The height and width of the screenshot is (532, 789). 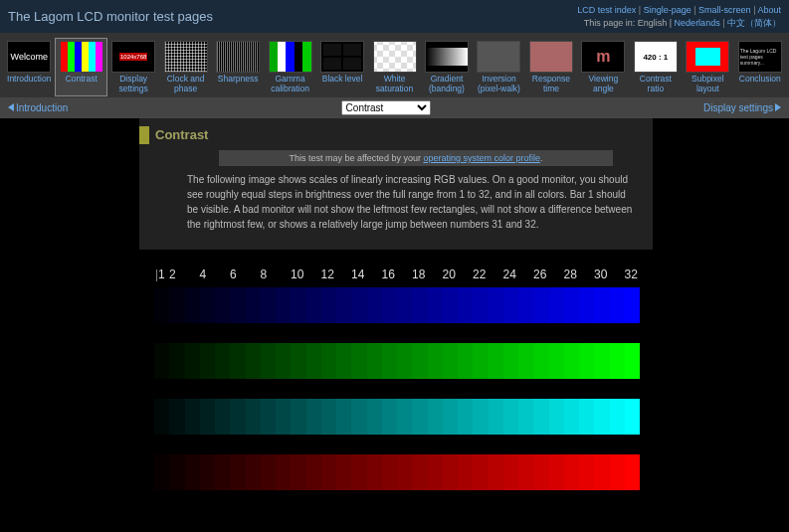 What do you see at coordinates (633, 274) in the screenshot?
I see `tick-label: 32` at bounding box center [633, 274].